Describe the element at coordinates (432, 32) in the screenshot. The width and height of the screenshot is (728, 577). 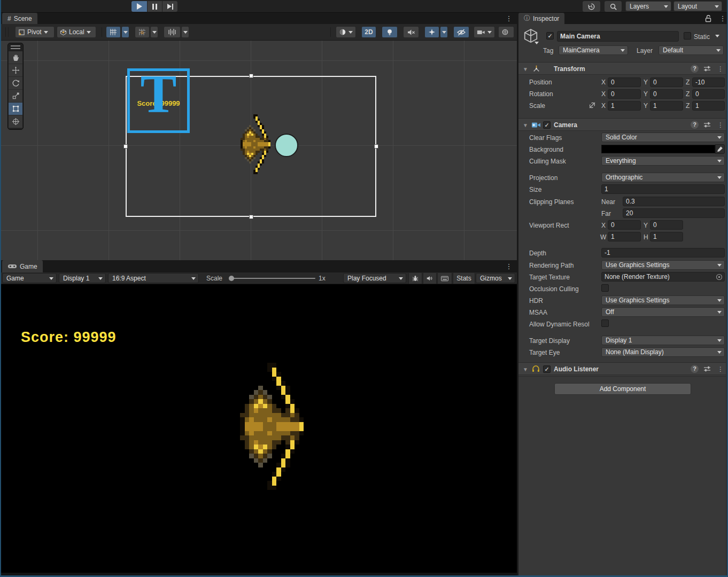
I see `scene-effects-button` at that location.